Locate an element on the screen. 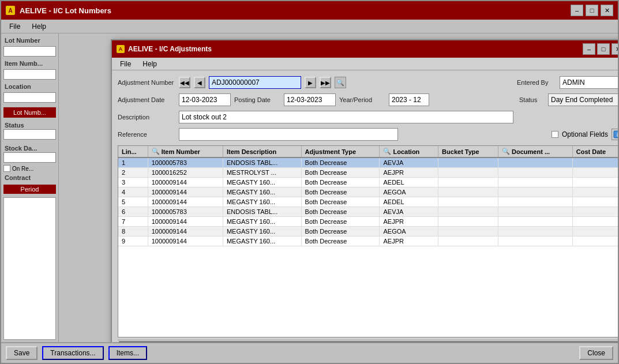 This screenshot has width=619, height=364. inner-close-button: ✕ is located at coordinates (615, 49).